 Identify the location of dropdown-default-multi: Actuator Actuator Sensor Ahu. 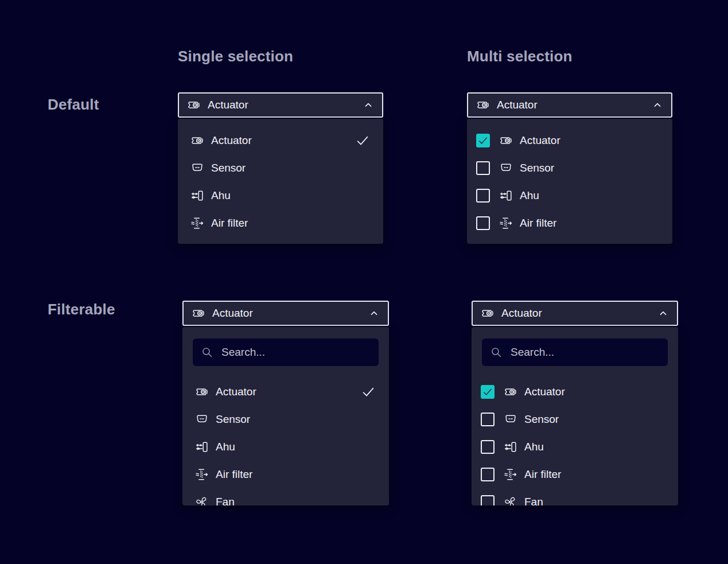
(570, 168).